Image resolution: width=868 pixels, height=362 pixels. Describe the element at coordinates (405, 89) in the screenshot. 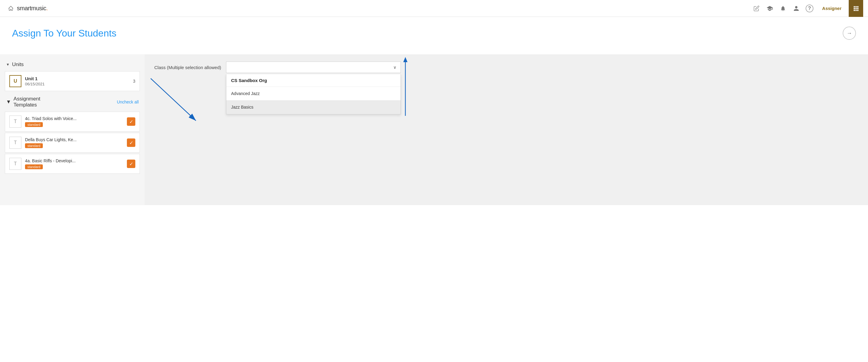

I see `blue-arrow-annotation` at that location.